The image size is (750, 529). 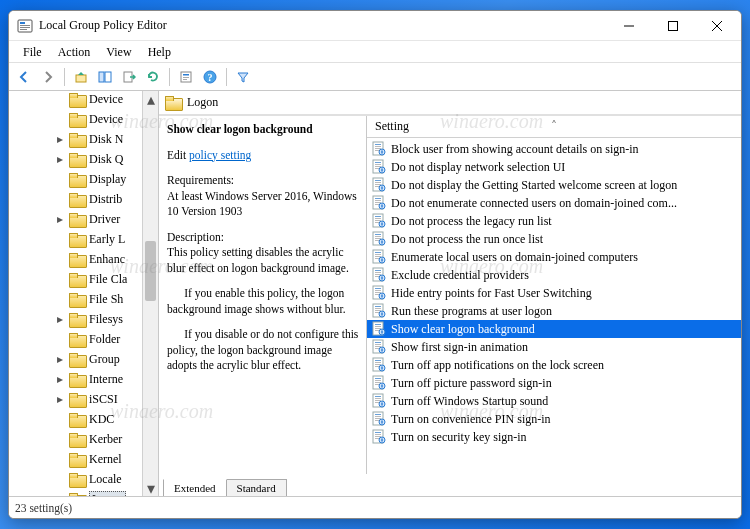 I want to click on setting-row: Do not display the Getting Started welco…, so click(x=554, y=185).